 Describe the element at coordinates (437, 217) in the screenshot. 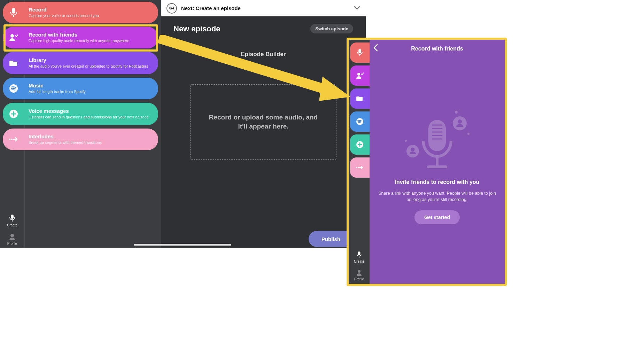

I see `get-started-button: Get started` at that location.